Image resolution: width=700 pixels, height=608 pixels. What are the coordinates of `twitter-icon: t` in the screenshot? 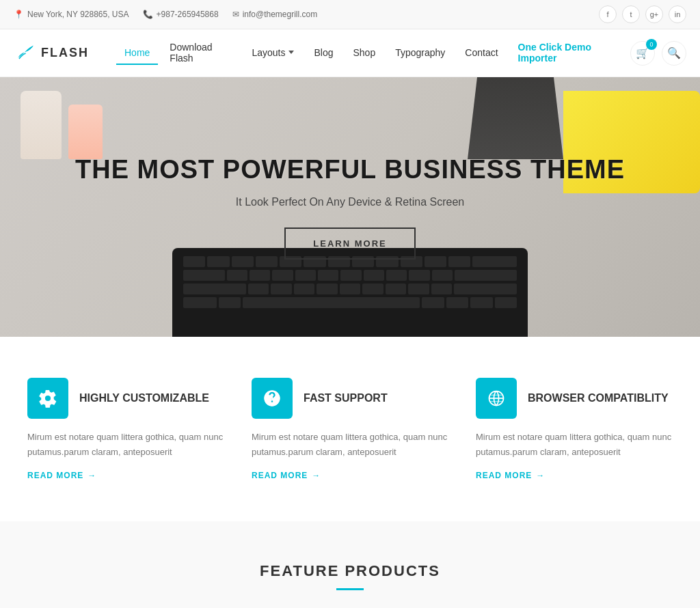 It's located at (631, 14).